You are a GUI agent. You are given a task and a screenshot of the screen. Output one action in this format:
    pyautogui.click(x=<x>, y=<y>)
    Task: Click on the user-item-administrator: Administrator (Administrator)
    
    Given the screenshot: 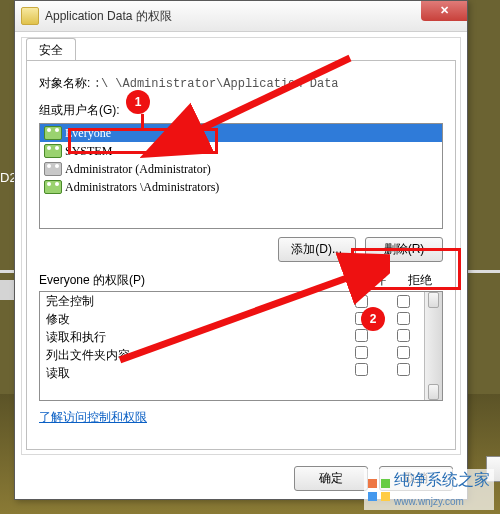 What is the action you would take?
    pyautogui.click(x=241, y=169)
    